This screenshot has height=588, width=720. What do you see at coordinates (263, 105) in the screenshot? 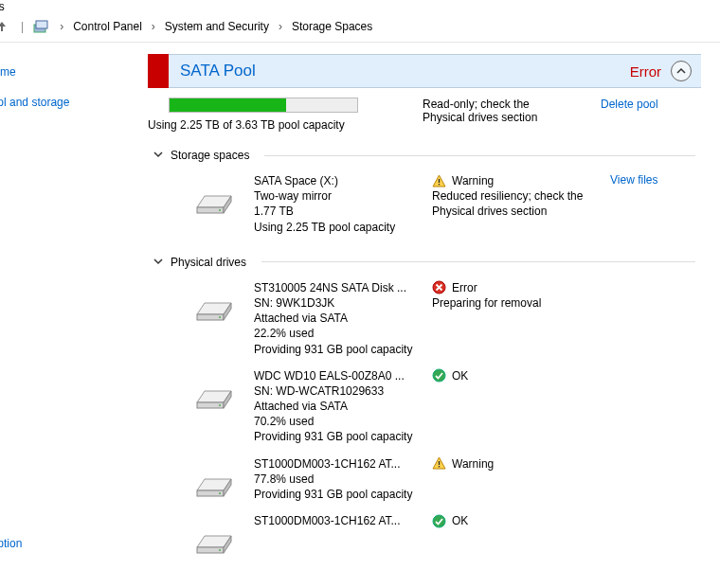
I see `pool-capacity-progress` at bounding box center [263, 105].